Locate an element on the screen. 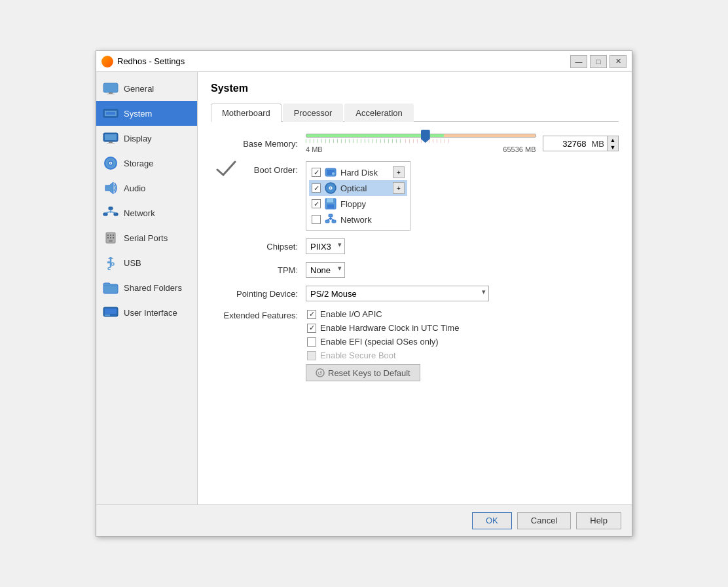 The image size is (728, 587). optical-icon is located at coordinates (331, 188).